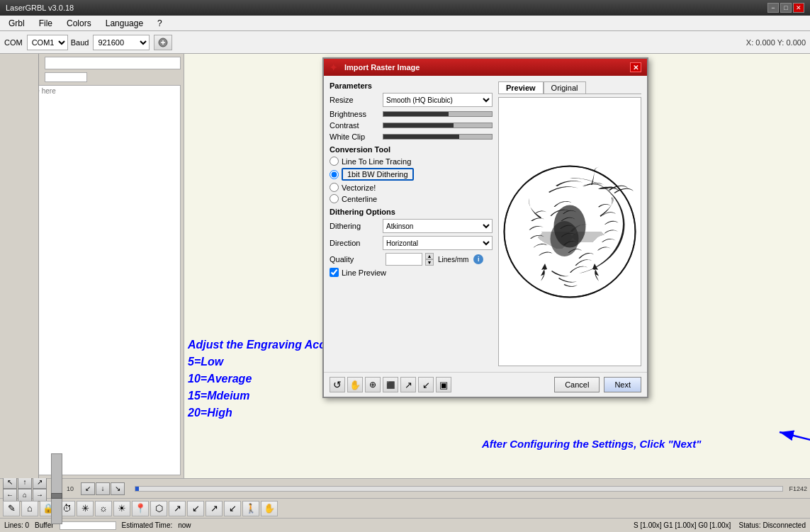 This screenshot has width=810, height=532. What do you see at coordinates (118, 489) in the screenshot?
I see `nav-down-right: ↘` at bounding box center [118, 489].